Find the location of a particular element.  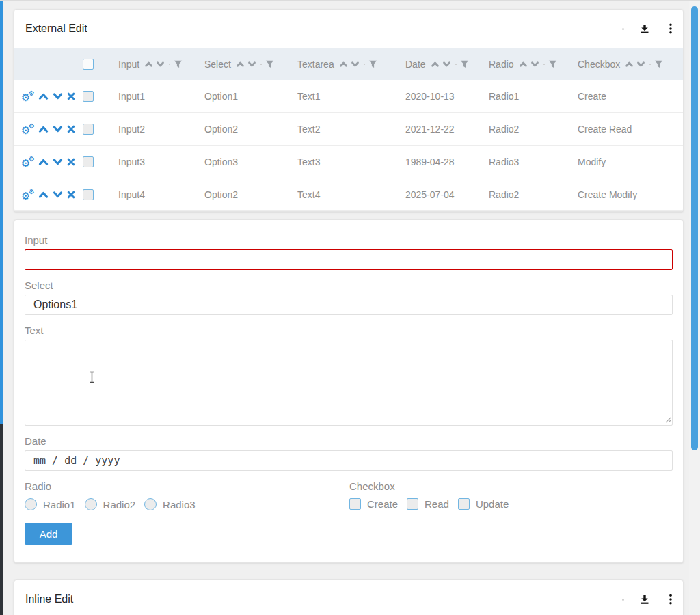

column-header: Date is located at coordinates (439, 64).